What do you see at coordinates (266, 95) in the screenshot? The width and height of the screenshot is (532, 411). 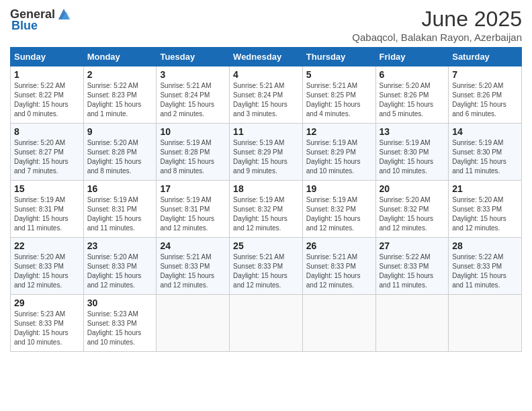 I see `table-row: 4Sunrise: 5:21 AMSunset: 8:24 PMDaylight…` at bounding box center [266, 95].